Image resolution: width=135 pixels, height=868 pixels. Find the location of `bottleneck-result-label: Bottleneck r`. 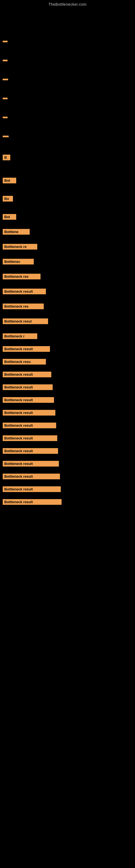

bottleneck-result-label: Bottleneck r is located at coordinates (20, 336).